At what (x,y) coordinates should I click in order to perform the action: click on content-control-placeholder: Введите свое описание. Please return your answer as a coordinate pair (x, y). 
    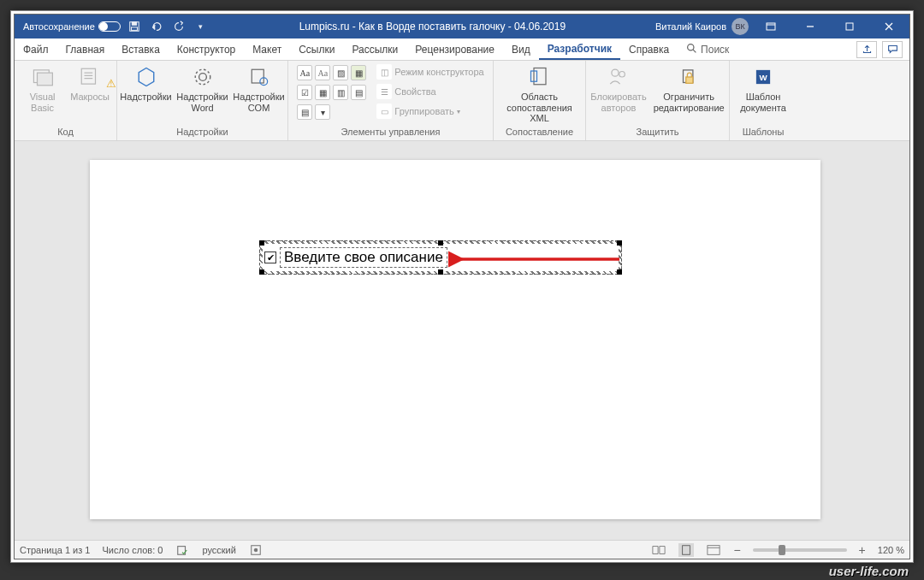
    Looking at the image, I should click on (364, 257).